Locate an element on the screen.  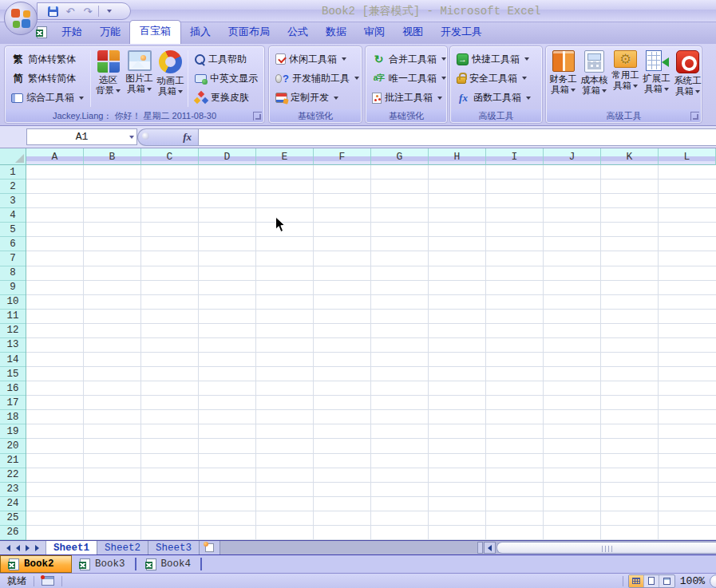
row-header-26: 26 is located at coordinates (13, 533).